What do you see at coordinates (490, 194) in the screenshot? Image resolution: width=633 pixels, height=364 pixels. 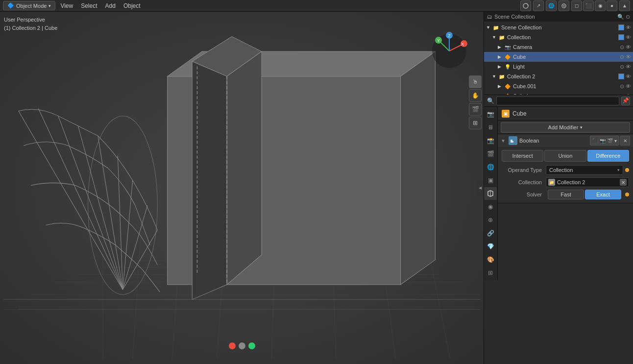 I see `tab-modifiers` at bounding box center [490, 194].